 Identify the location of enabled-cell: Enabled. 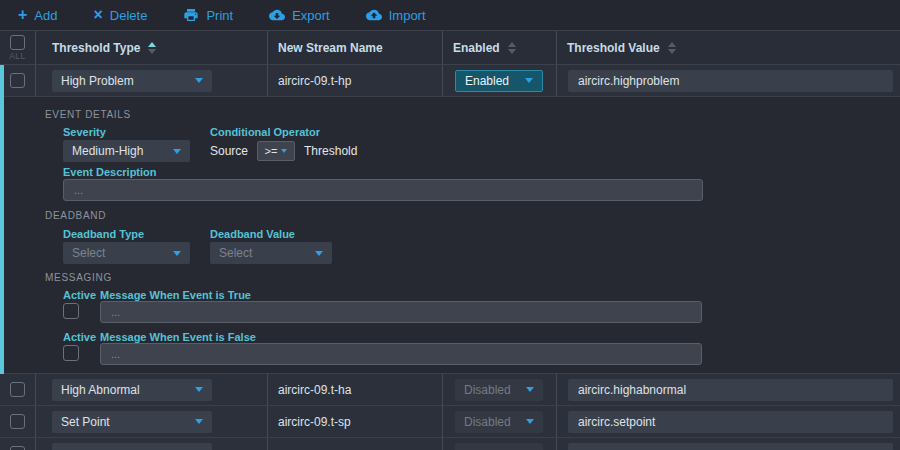
(500, 80).